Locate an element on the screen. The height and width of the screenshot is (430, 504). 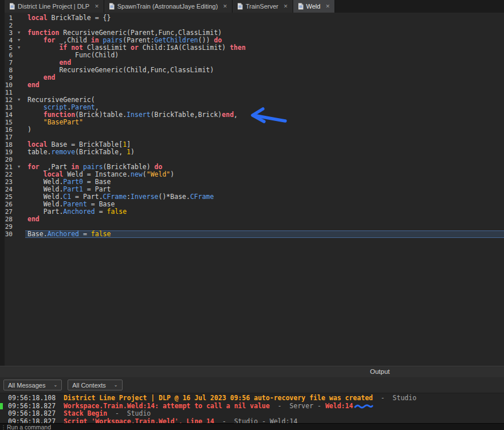
code-text: function(Brick)table.Insert(BrickTable,B… is located at coordinates (265, 115).